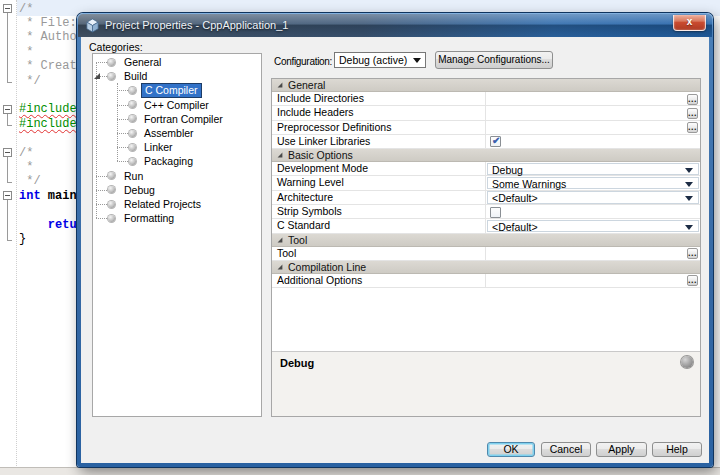 Image resolution: width=720 pixels, height=475 pixels. What do you see at coordinates (690, 23) in the screenshot?
I see `close-button: x` at bounding box center [690, 23].